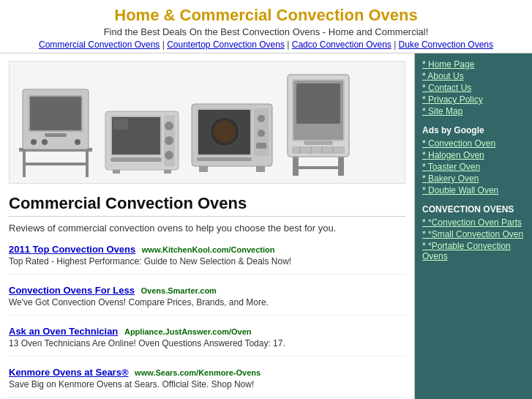 This screenshot has width=532, height=399. What do you see at coordinates (72, 290) in the screenshot?
I see `ad-link-2: Convection Ovens For Less` at bounding box center [72, 290].